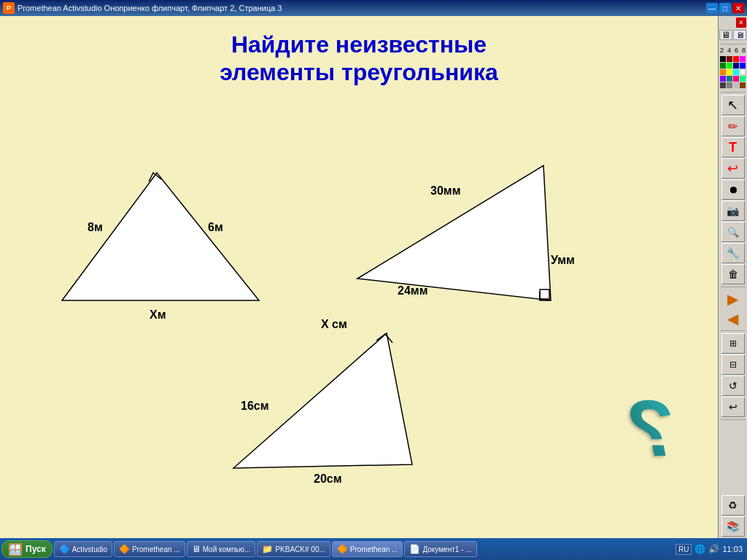 The width and height of the screenshot is (747, 560). I want to click on color-gray3, so click(736, 85).